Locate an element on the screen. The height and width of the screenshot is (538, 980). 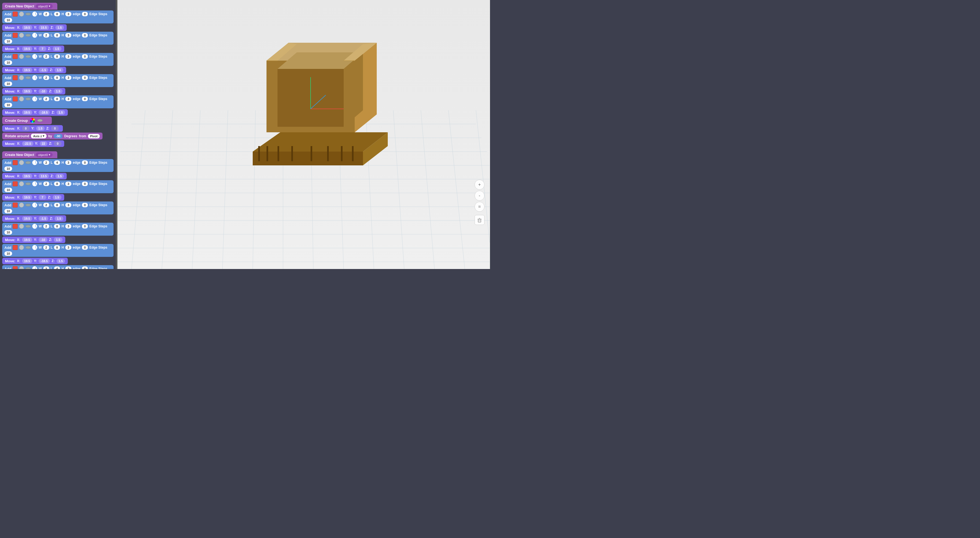
add-row-g2-1: Add 〈 W 2 L 4 H 3 edge 0 Edge Steps 10 is located at coordinates (58, 166).